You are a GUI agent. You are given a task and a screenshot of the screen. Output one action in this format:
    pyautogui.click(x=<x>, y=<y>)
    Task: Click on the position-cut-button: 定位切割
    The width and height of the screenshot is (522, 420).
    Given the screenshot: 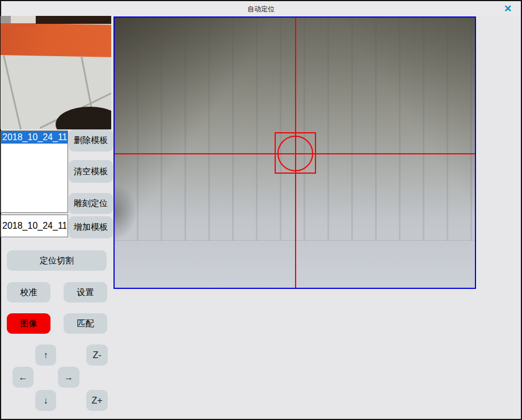 What is the action you would take?
    pyautogui.click(x=57, y=261)
    